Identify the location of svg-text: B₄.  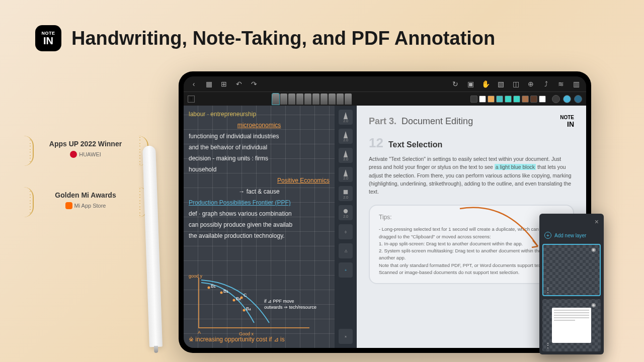
(249, 309).